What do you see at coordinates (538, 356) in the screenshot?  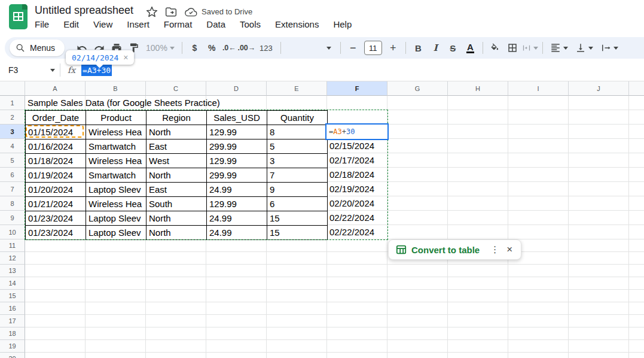 I see `cell-I20` at bounding box center [538, 356].